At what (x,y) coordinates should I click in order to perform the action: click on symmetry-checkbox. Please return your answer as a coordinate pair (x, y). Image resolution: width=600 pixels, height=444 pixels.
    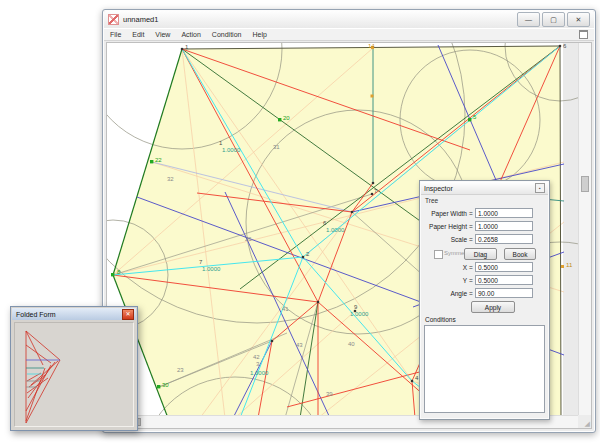
    Looking at the image, I should click on (438, 254).